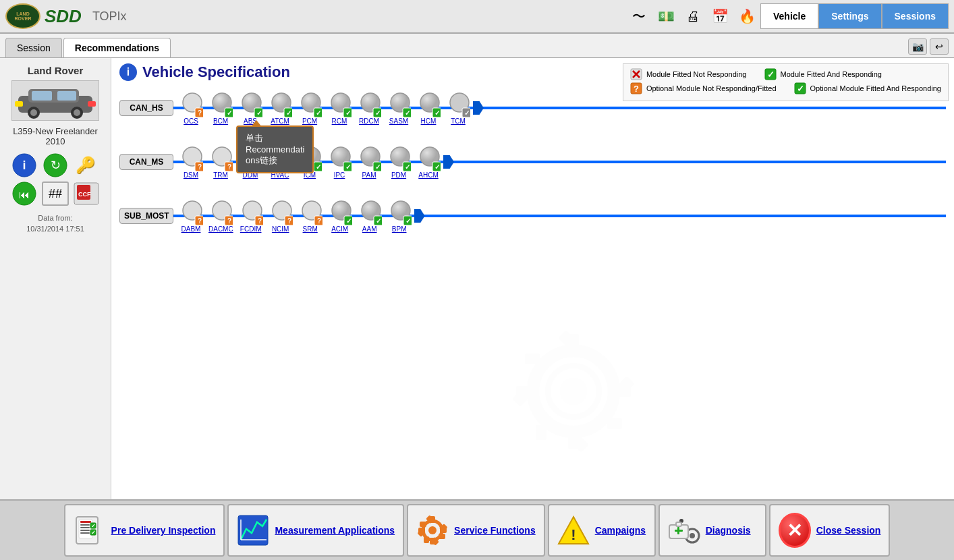 The image size is (954, 560). I want to click on module-pcm: ✓ PCM, so click(310, 108).